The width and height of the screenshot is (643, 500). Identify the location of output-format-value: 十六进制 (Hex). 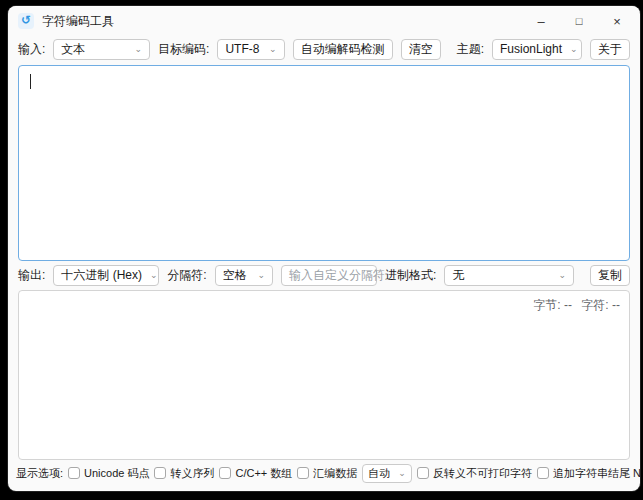
(102, 276).